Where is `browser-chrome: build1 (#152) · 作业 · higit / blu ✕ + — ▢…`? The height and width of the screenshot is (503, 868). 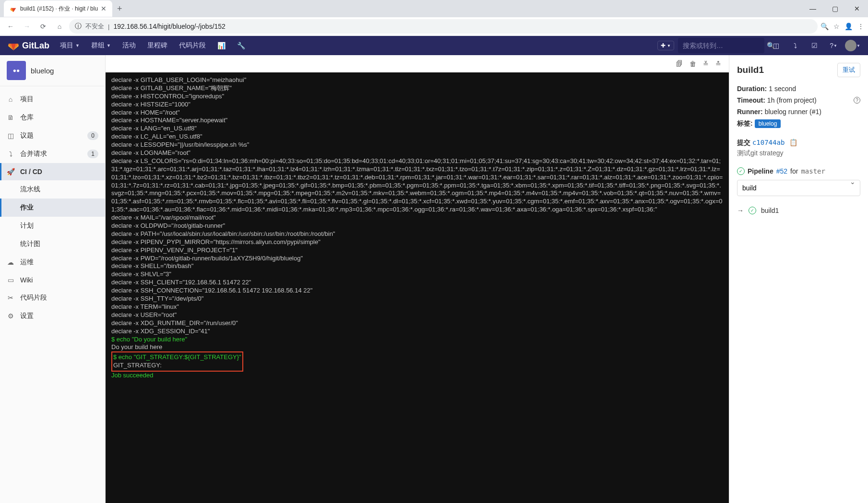 browser-chrome: build1 (#152) · 作业 · higit / blu ✕ + — ▢… is located at coordinates (434, 18).